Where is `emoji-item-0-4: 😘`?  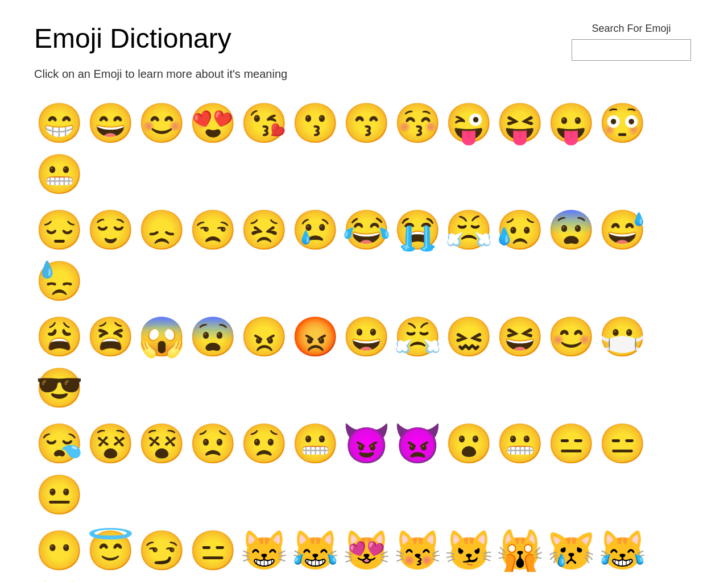 emoji-item-0-4: 😘 is located at coordinates (264, 123).